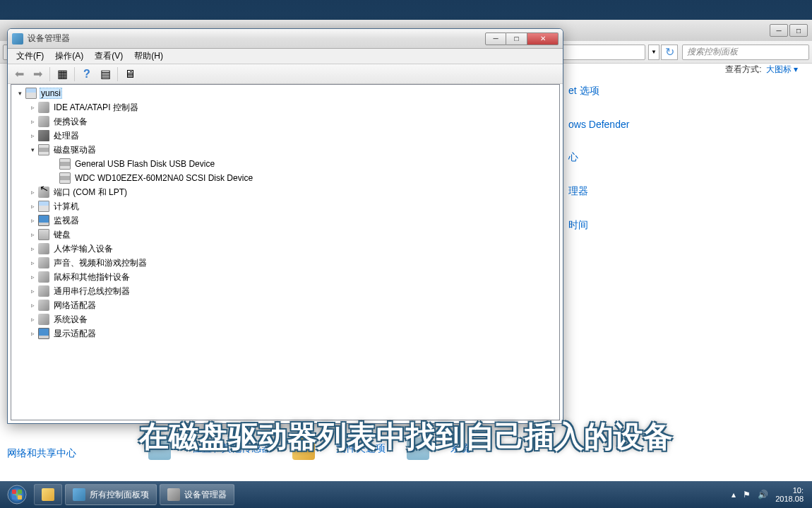 This screenshot has height=508, width=812. Describe the element at coordinates (599, 191) in the screenshot. I see `cpl-item: 理器` at that location.